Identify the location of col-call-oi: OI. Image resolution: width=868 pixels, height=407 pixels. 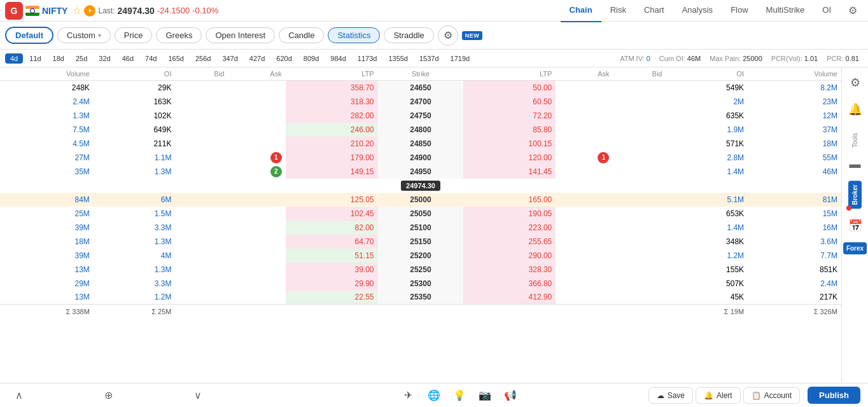
(135, 74).